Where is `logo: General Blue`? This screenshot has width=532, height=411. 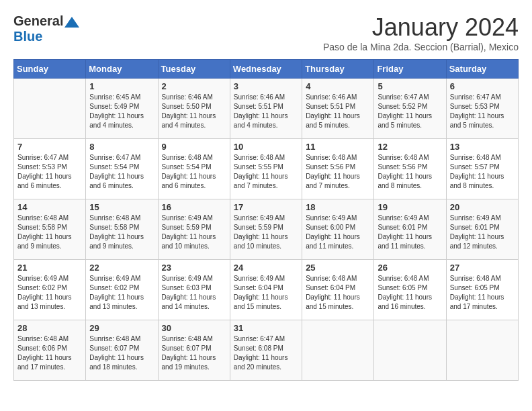 logo: General Blue is located at coordinates (46, 29).